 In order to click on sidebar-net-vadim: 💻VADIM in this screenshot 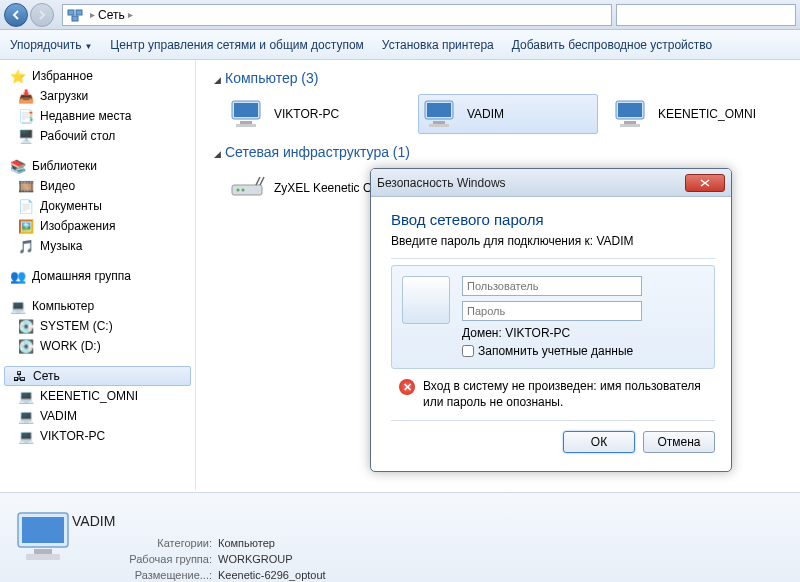, I will do `click(98, 416)`.